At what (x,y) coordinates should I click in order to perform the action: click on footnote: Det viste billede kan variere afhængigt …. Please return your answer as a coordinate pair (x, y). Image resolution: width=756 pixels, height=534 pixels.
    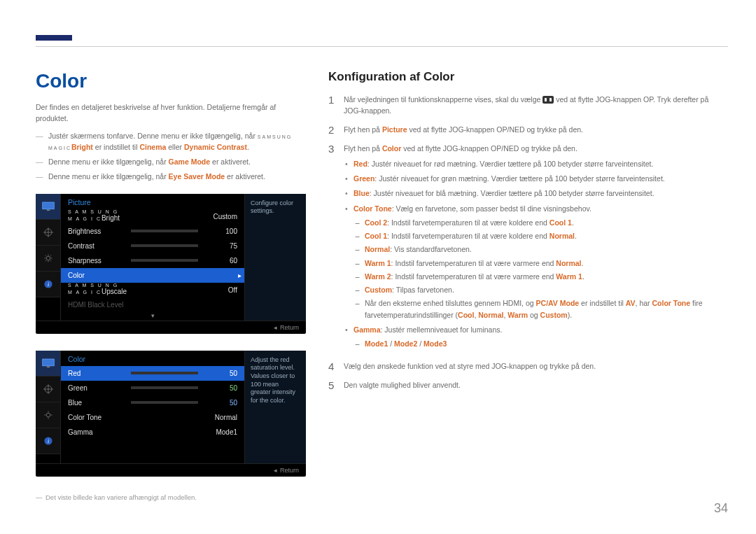
    Looking at the image, I should click on (171, 497).